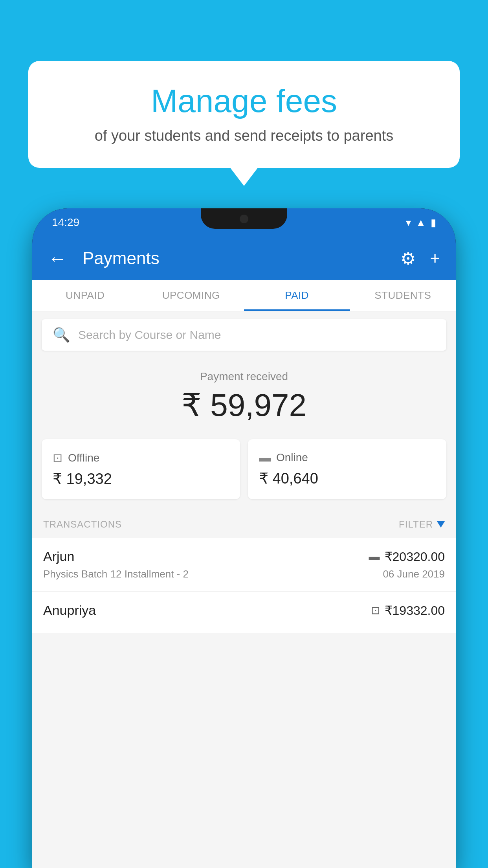  Describe the element at coordinates (191, 296) in the screenshot. I see `tab-upcoming: UPCOMING` at that location.